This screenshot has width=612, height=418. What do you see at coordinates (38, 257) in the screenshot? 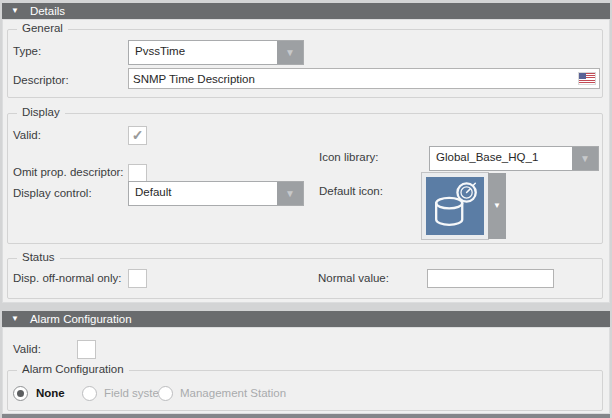
I see `status-legend: Status` at bounding box center [38, 257].